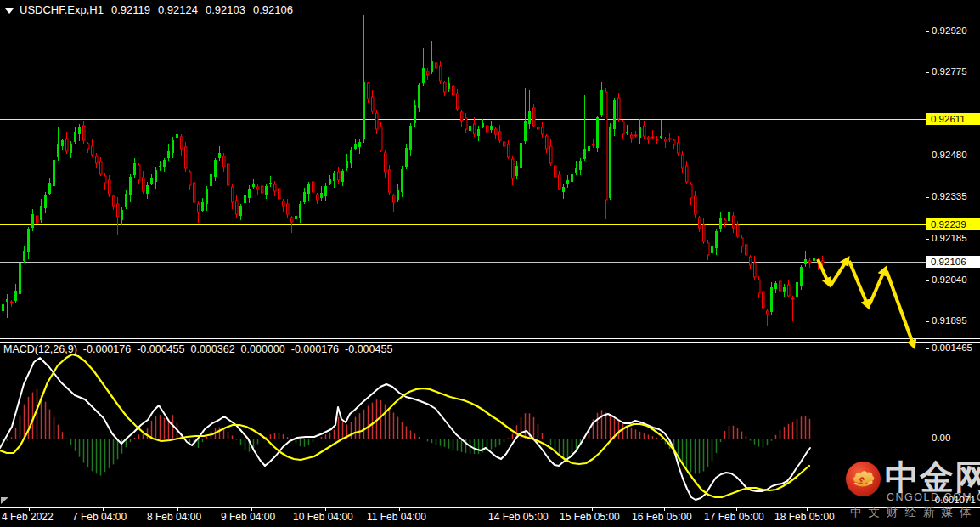 Image resolution: width=980 pixels, height=527 pixels. Describe the element at coordinates (953, 119) in the screenshot. I see `price-line-label: 0.92611` at that location.